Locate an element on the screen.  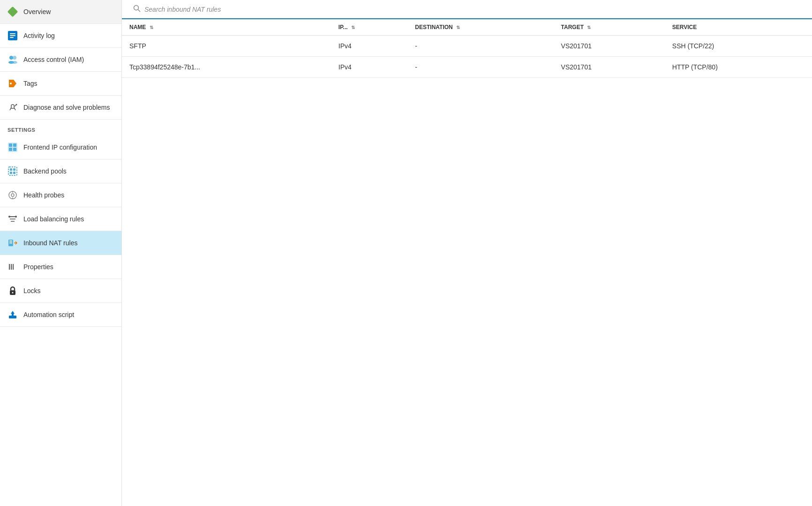
sidebar-item-tags: Tags is located at coordinates (61, 83).